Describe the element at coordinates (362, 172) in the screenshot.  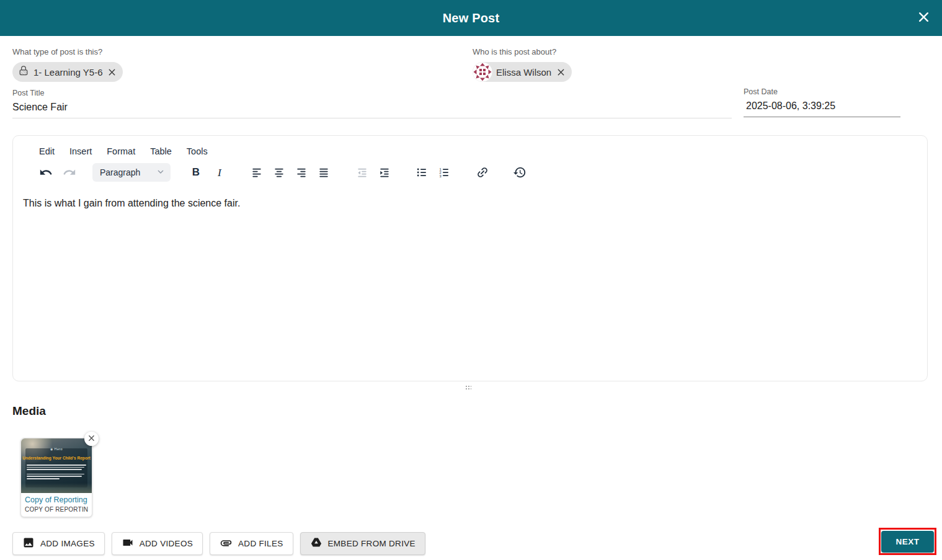
I see `outdent-button` at that location.